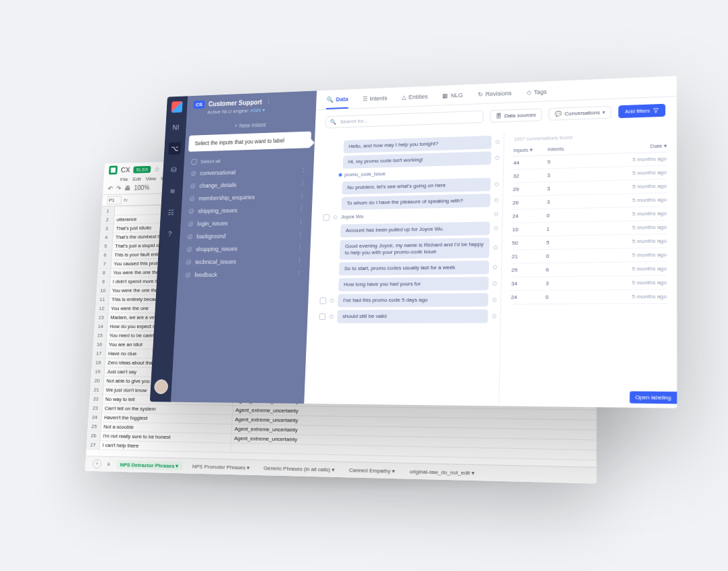 The height and width of the screenshot is (571, 728). What do you see at coordinates (417, 144) in the screenshot?
I see `message-bubble: Hello, and how may I help you tonight?` at bounding box center [417, 144].